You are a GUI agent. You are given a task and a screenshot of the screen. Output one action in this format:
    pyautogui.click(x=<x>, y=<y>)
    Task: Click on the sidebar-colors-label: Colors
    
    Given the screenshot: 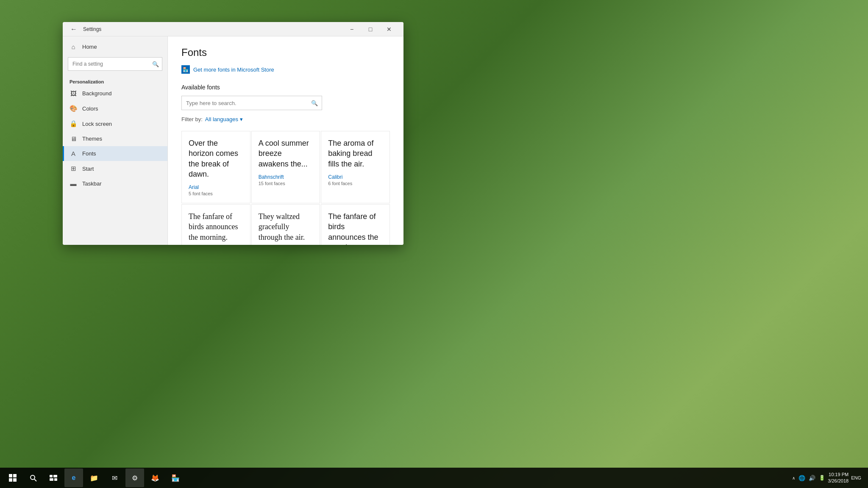 What is the action you would take?
    pyautogui.click(x=90, y=108)
    